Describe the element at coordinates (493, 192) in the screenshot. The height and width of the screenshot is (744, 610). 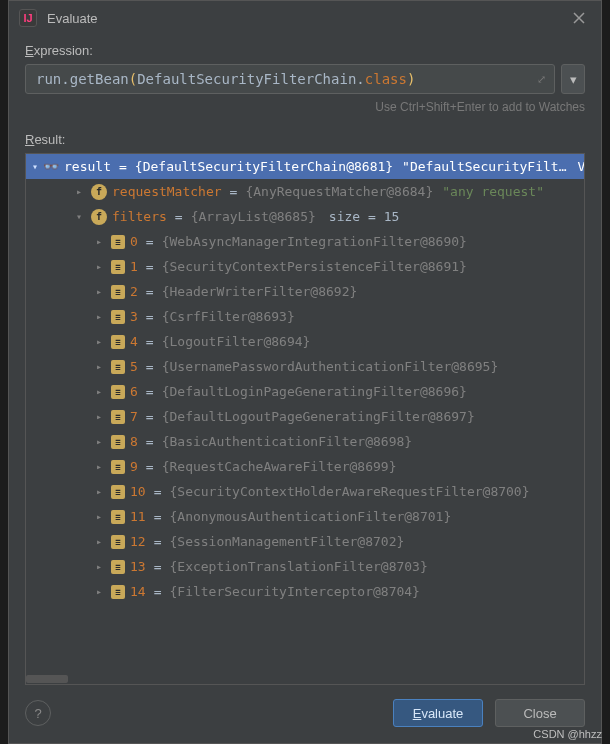
I see `node-str: "any request"` at that location.